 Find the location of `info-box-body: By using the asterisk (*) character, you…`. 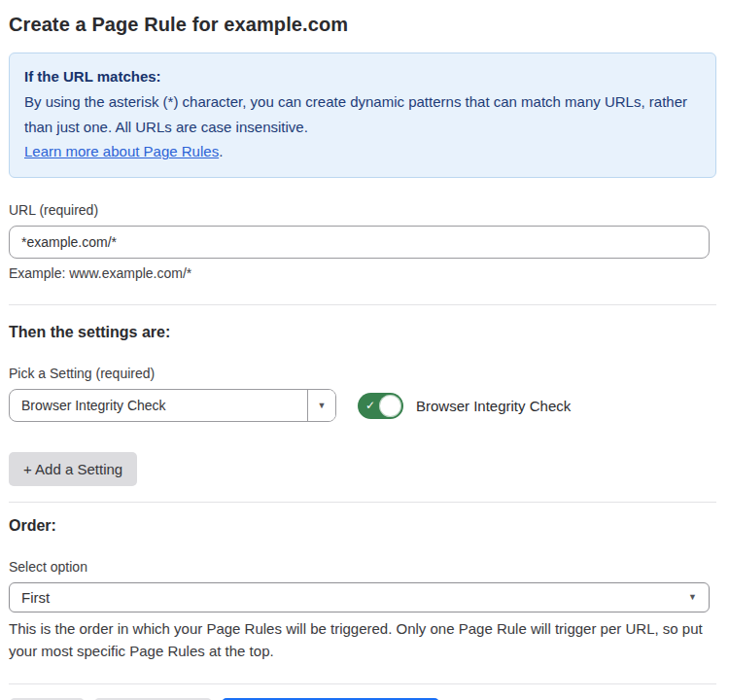

info-box-body: By using the asterisk (*) character, you… is located at coordinates (363, 115).